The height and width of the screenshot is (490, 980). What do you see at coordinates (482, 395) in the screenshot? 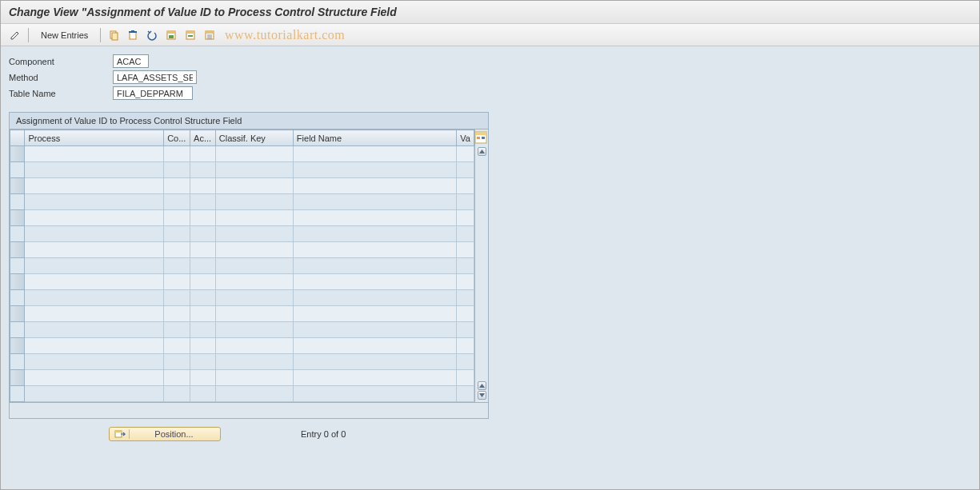
I see `scroll-down-icon` at bounding box center [482, 395].